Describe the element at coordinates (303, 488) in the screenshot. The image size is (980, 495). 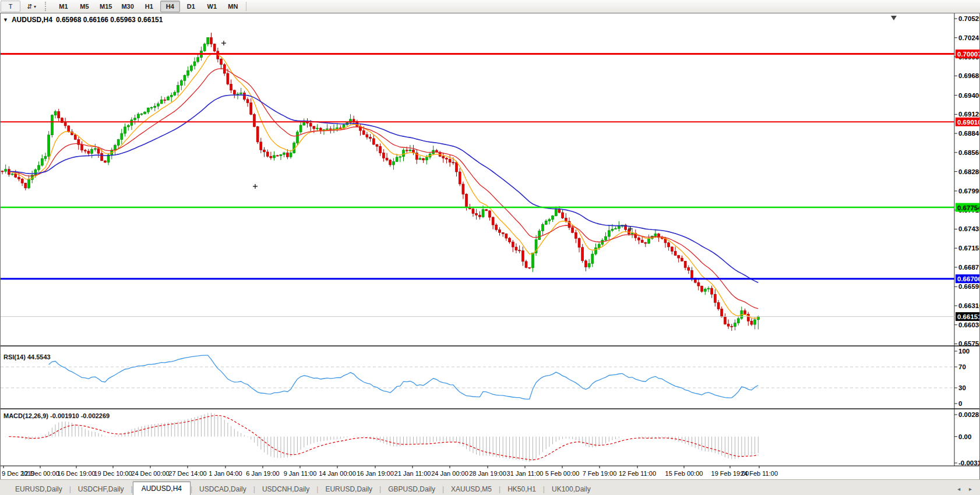
I see `chart-tabs: EURUSD,Daily|USDCHF,Daily|AUDUSD,H4|USDC…` at that location.